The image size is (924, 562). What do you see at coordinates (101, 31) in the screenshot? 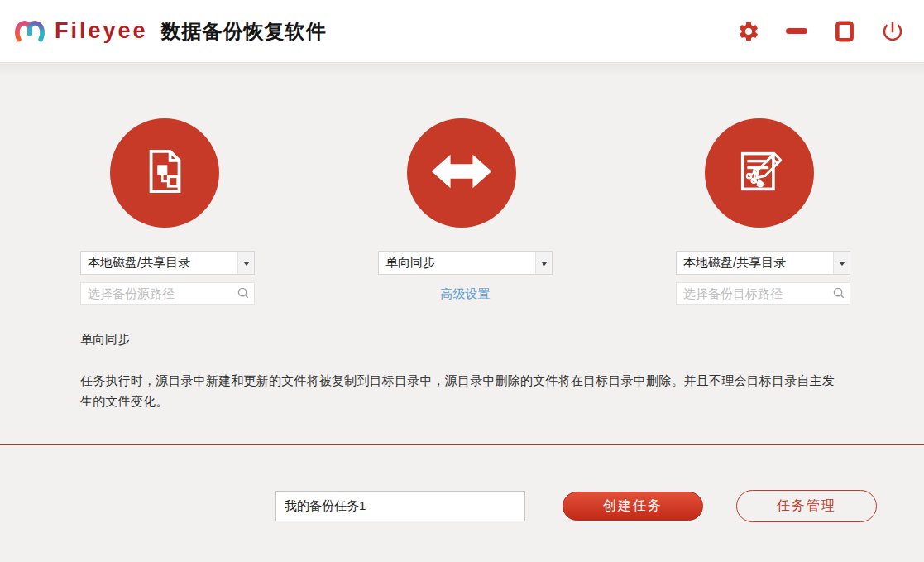
I see `brand-name: Fileyee` at bounding box center [101, 31].